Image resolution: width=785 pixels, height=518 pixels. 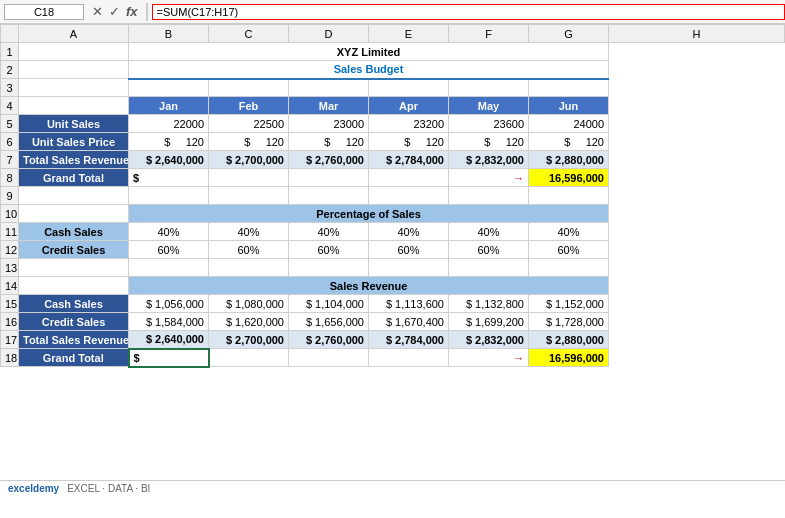 I want to click on gt1-d, so click(x=249, y=178).